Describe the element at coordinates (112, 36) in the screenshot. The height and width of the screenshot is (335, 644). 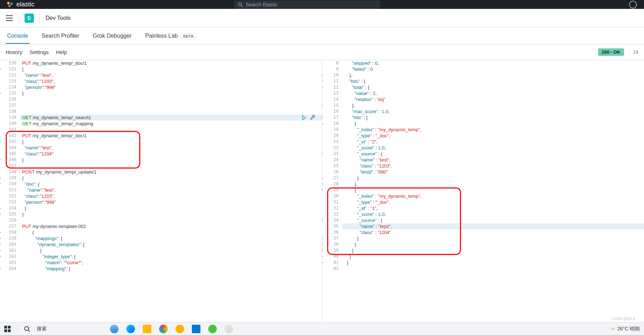
I see `tab-grok-debugger: Grok Debugger` at that location.